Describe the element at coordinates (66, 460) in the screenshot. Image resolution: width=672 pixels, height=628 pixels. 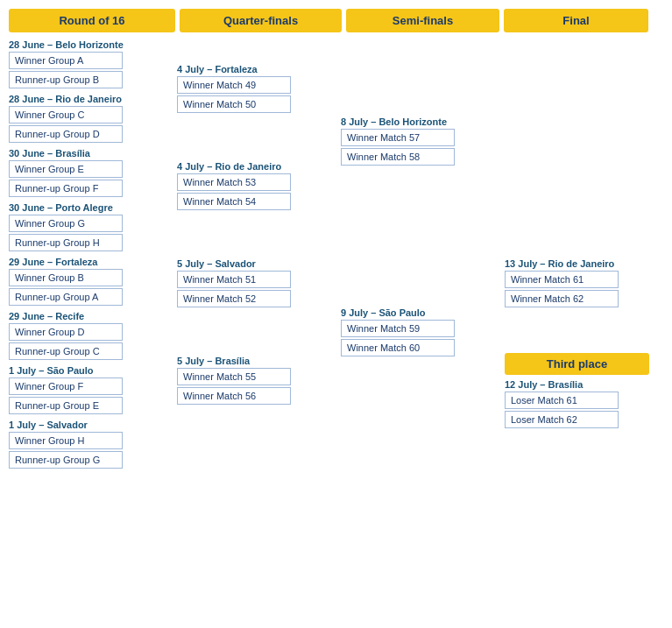
I see `r16-match-8-team2: Runner-up Group G` at that location.